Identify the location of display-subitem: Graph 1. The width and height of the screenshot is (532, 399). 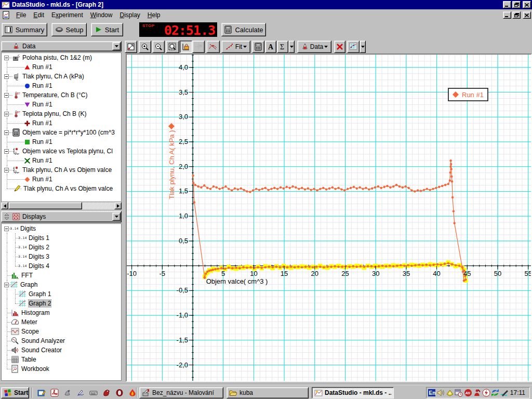
(61, 294).